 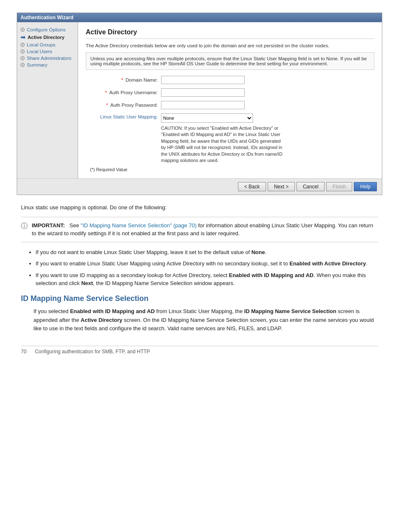 I want to click on important-block: ⓘ IMPORTANT: See "ID Mapping Name Servic…, so click(x=200, y=229).